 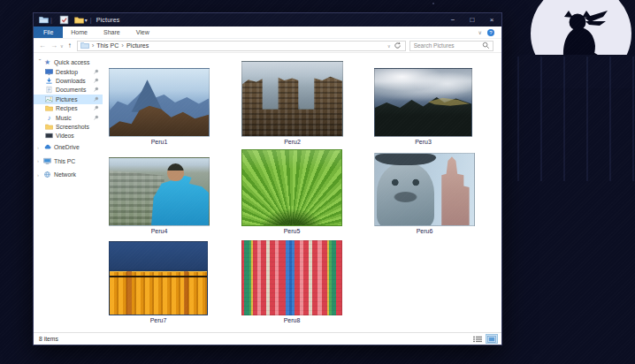 What do you see at coordinates (72, 62) in the screenshot?
I see `sidebar-item-label: Quick access` at bounding box center [72, 62].